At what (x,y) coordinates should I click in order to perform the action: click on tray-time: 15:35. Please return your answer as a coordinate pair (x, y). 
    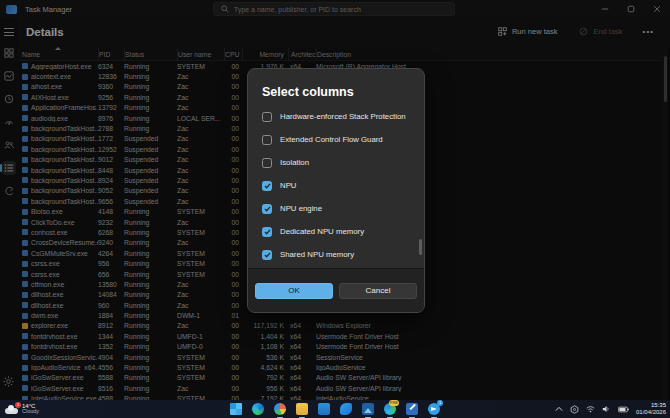
    Looking at the image, I should click on (651, 406).